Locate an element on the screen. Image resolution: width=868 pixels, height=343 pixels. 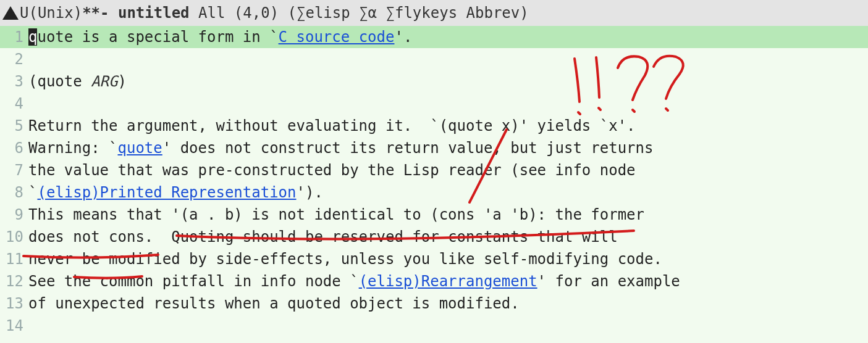
line-number: 5 is located at coordinates (14, 126).